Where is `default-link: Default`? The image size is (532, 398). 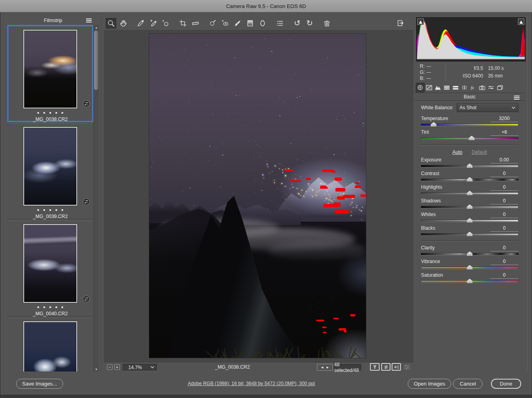
default-link: Default is located at coordinates (479, 152).